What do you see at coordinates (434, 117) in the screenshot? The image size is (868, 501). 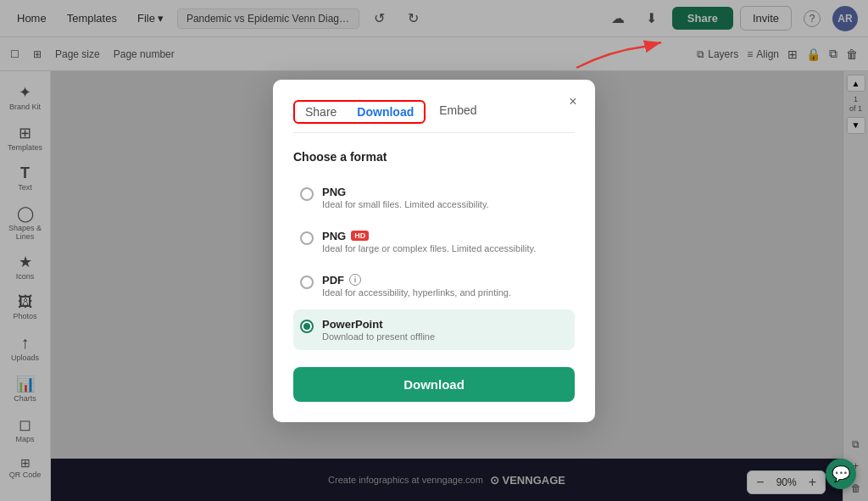 I see `modal-tabs: Share Download Embed` at bounding box center [434, 117].